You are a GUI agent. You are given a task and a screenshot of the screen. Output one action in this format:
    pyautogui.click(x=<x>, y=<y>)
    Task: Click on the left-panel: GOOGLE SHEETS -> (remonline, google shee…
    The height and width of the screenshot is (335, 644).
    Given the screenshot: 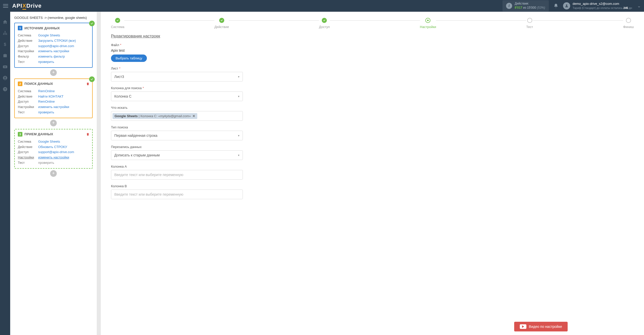 What is the action you would take?
    pyautogui.click(x=53, y=173)
    